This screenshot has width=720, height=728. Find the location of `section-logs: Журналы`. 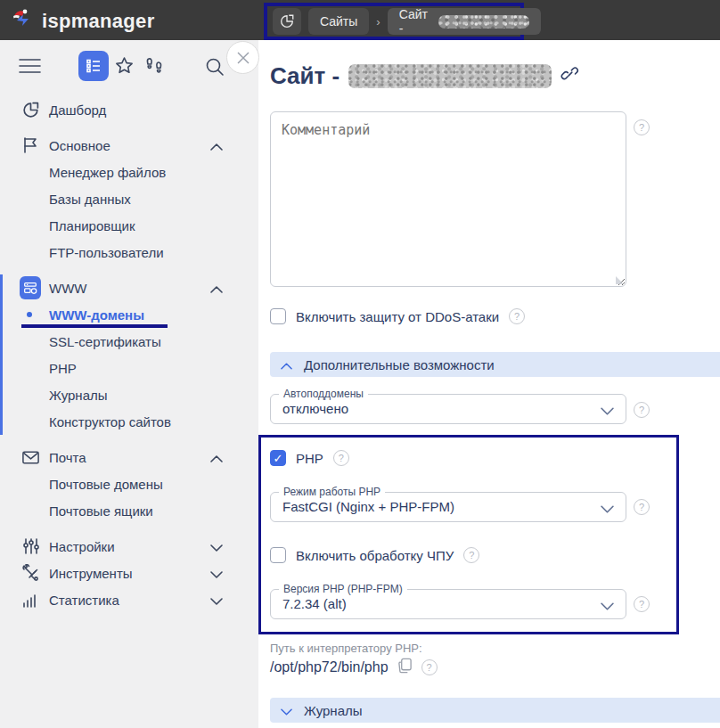

section-logs: Журналы is located at coordinates (495, 710).